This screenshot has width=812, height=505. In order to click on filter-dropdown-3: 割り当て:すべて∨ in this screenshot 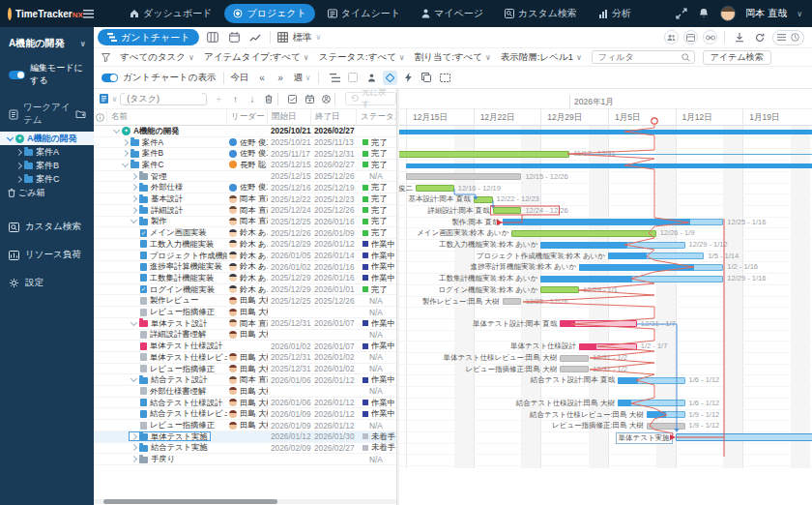, I will do `click(452, 58)`.